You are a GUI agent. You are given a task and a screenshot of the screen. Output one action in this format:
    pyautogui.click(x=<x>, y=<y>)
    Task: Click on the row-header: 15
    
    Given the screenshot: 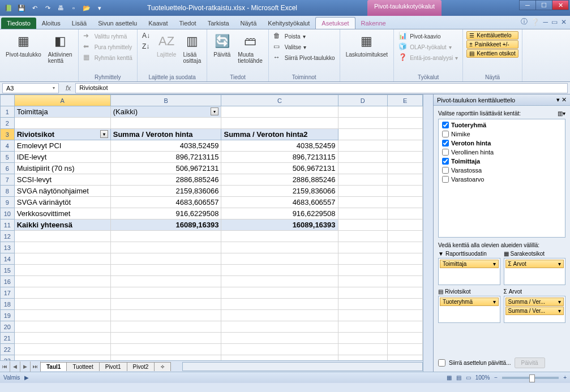 What is the action you would take?
    pyautogui.click(x=8, y=270)
    